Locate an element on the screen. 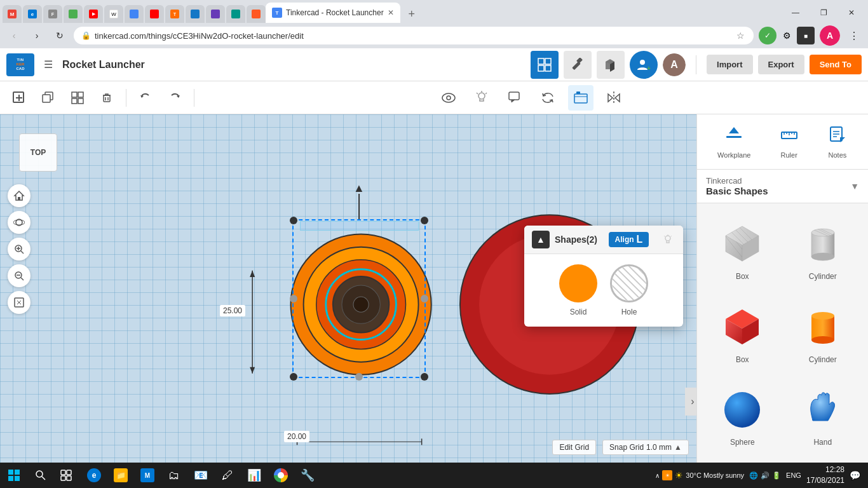 This screenshot has width=868, height=488. handle-bottom-left is located at coordinates (294, 377).